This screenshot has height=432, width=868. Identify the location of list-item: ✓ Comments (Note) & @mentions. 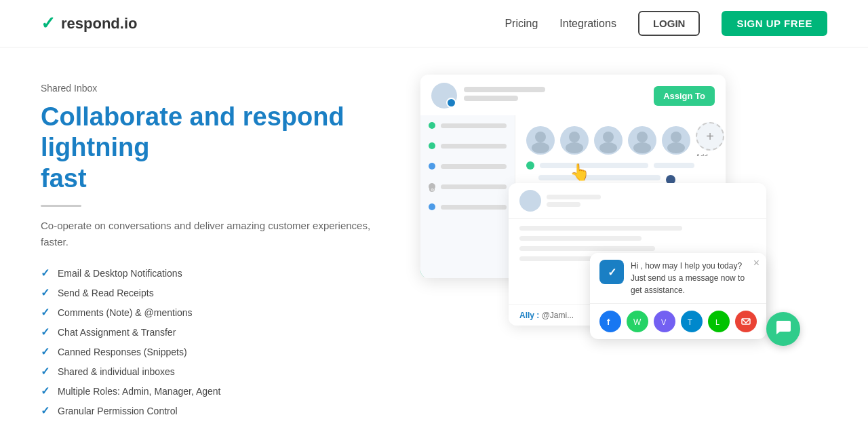
(217, 312).